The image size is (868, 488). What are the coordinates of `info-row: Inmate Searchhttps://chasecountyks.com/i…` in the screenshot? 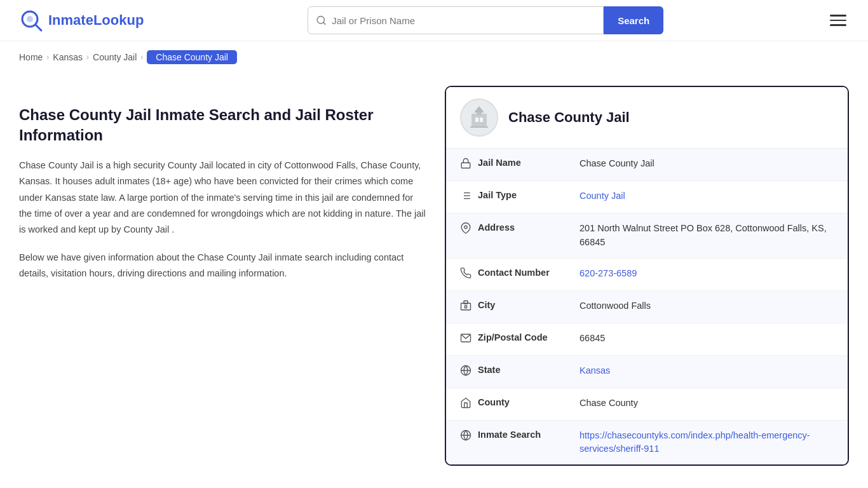 It's located at (647, 443).